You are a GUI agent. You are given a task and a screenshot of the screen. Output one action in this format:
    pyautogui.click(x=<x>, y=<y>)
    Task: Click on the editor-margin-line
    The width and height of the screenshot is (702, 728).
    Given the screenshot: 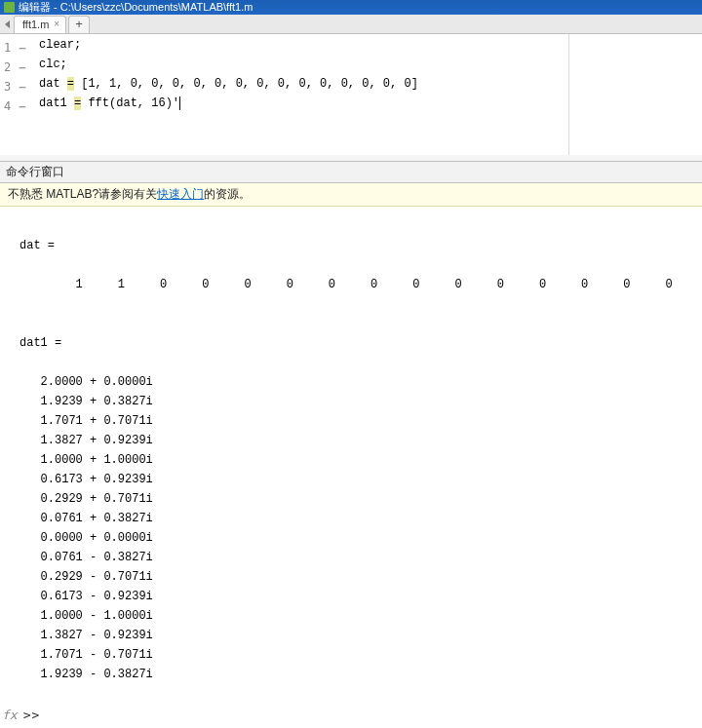 What is the action you would take?
    pyautogui.click(x=569, y=95)
    